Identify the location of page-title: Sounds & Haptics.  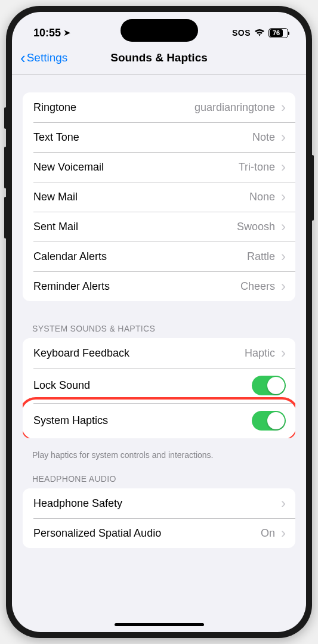
(159, 58).